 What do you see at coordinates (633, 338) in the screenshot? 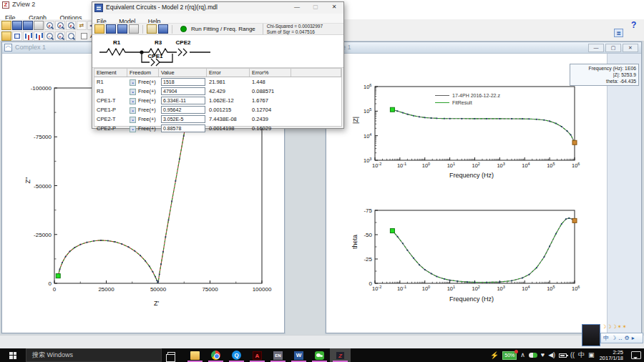
I see `ime-keyboard-icon: ▸` at bounding box center [633, 338].